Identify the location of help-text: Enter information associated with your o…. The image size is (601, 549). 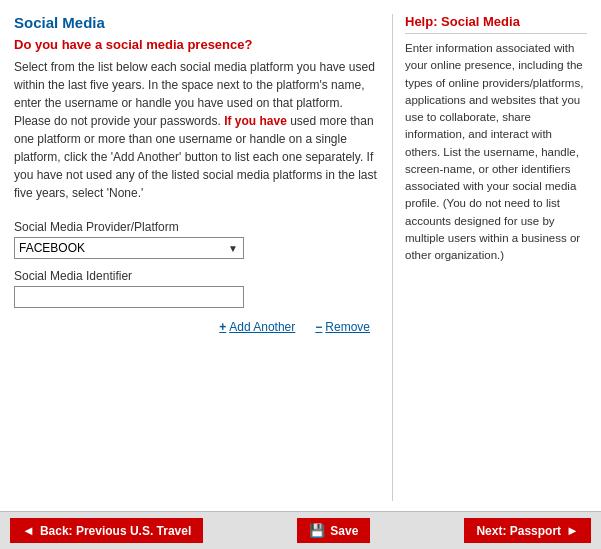
(496, 152).